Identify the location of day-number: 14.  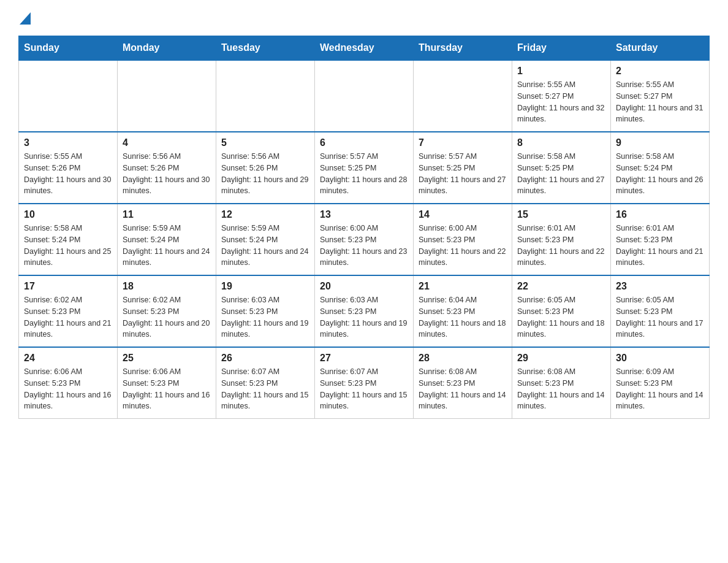
(463, 215).